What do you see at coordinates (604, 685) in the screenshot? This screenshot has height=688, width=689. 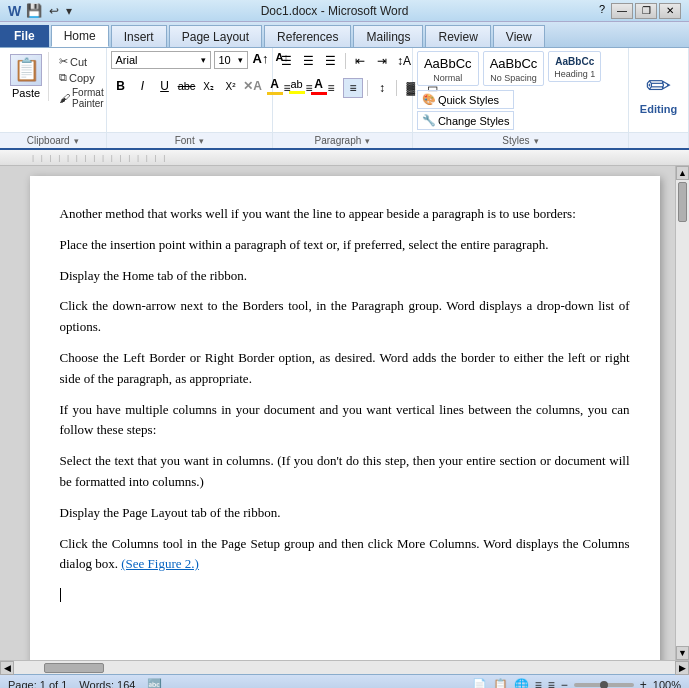 I see `zoom-slider` at bounding box center [604, 685].